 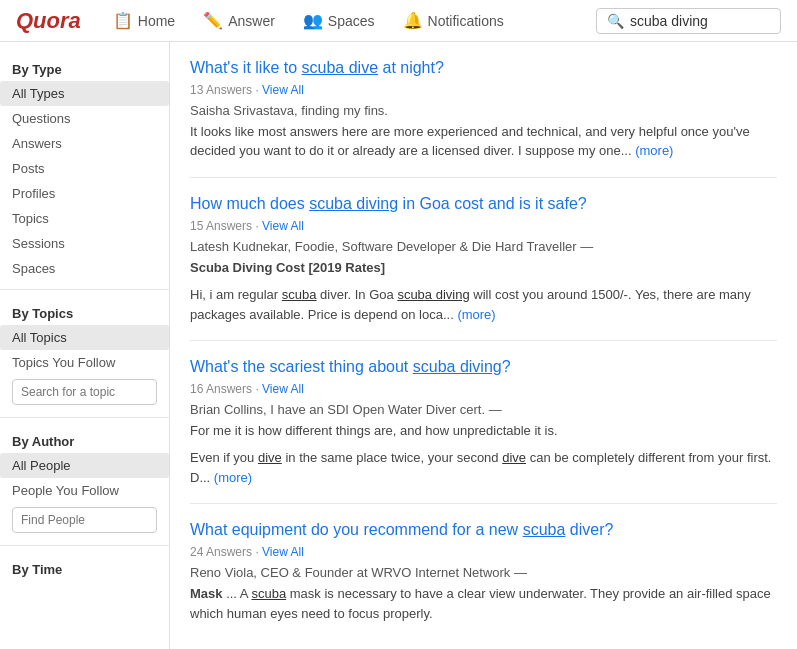 What do you see at coordinates (484, 552) in the screenshot?
I see `result-meta: 24 Answers · View All` at bounding box center [484, 552].